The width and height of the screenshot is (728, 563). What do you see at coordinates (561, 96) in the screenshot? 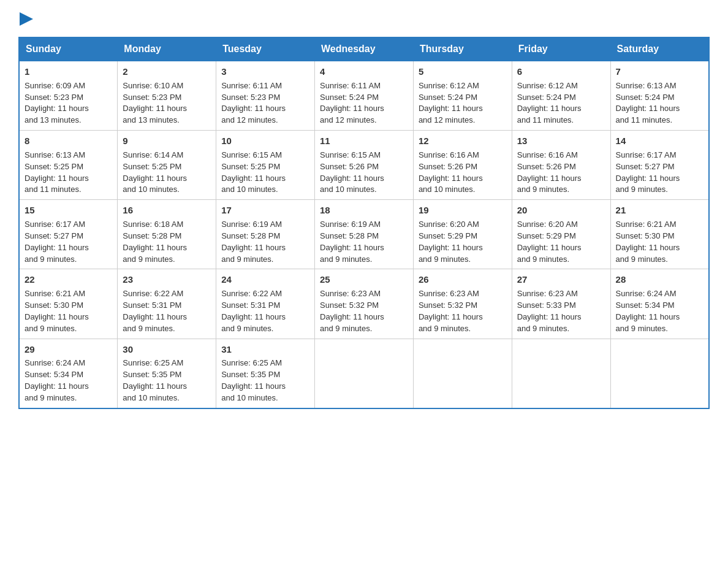
I see `calendar-cell: 6Sunrise: 6:12 AMSunset: 5:24 PMDaylight…` at bounding box center [561, 96].